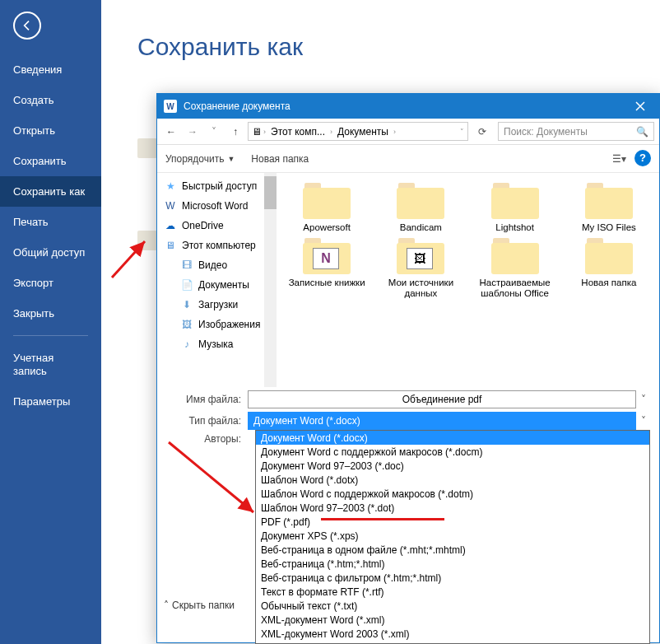 The image size is (660, 644). I want to click on chevron-up-icon: ˄, so click(166, 605).